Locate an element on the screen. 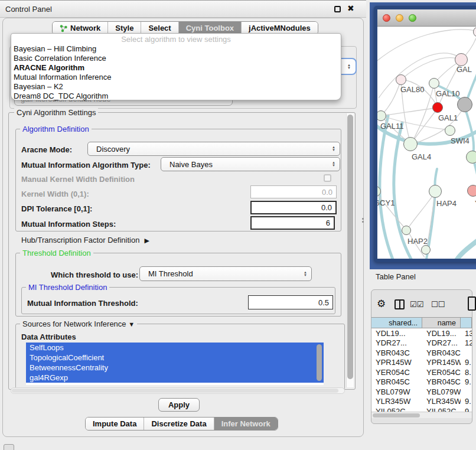  table-cell: YER054C is located at coordinates (397, 372).